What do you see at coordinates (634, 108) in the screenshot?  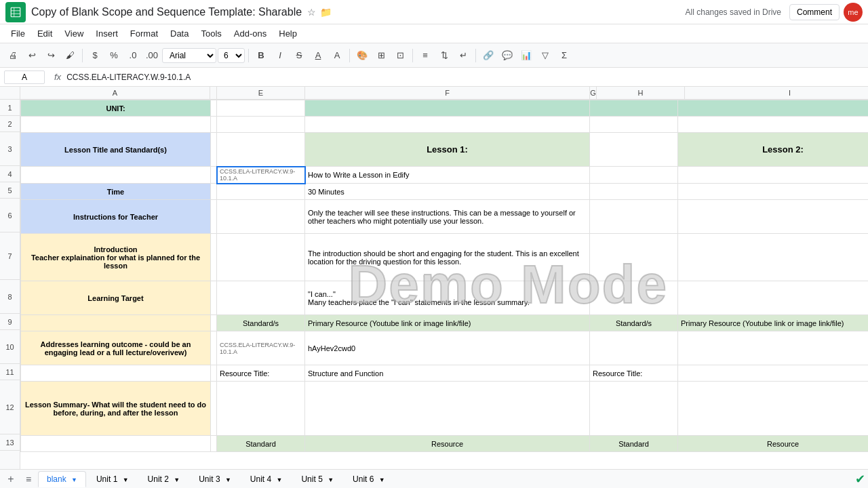 I see `cell-h1` at bounding box center [634, 108].